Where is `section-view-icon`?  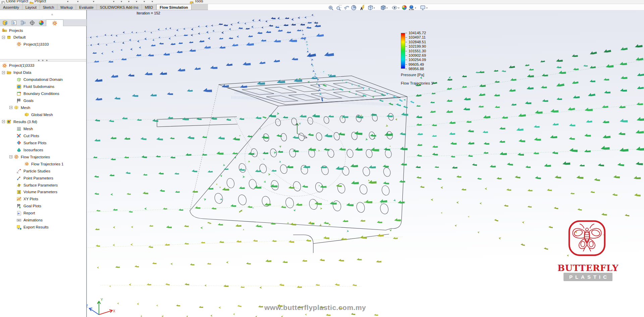
section-view-icon is located at coordinates (354, 8).